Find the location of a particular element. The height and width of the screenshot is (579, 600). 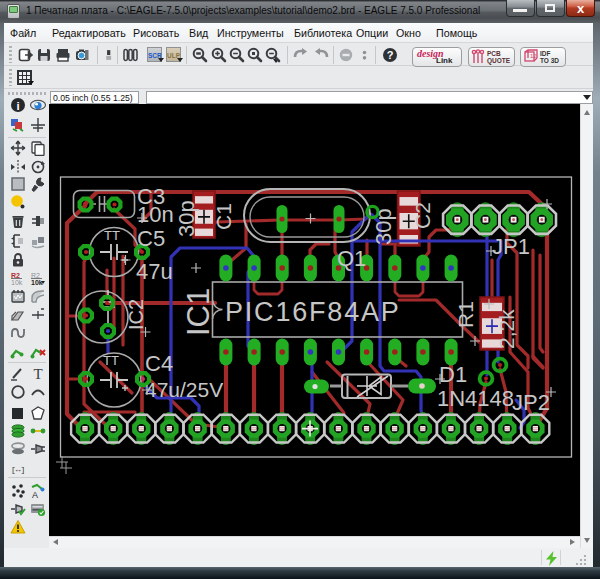

svg-text: C1 is located at coordinates (224, 216).